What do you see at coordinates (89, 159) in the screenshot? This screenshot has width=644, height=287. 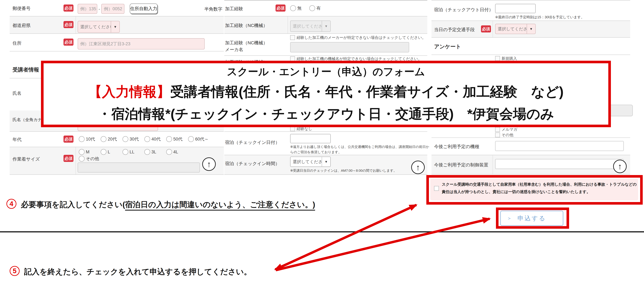 I see `wear-option-other: その他` at bounding box center [89, 159].